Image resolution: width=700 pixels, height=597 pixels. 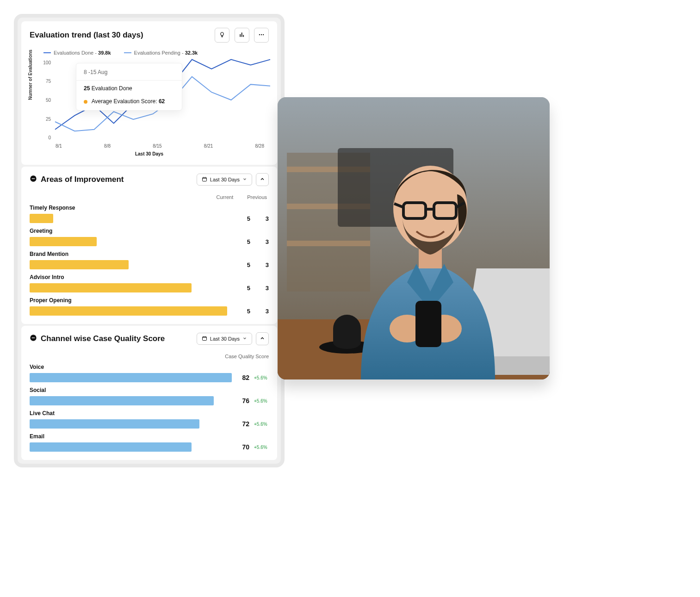 I want to click on y-tick: 75, so click(x=45, y=81).